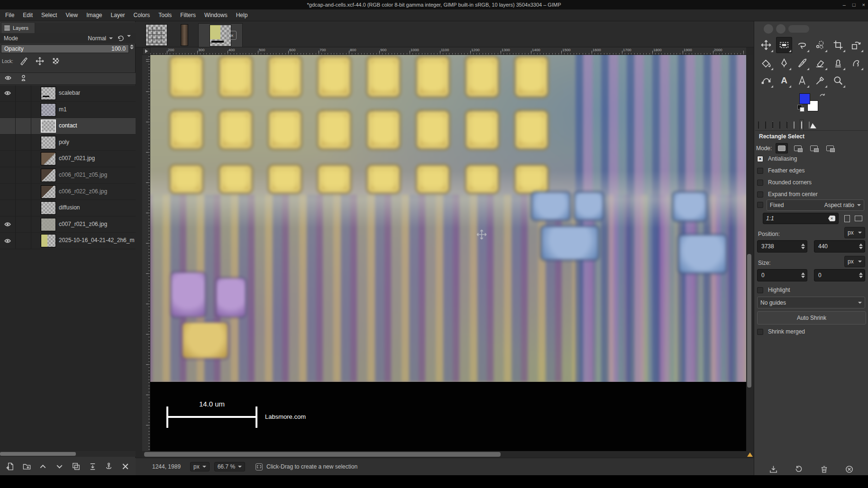 The width and height of the screenshot is (868, 488). Describe the element at coordinates (18, 27) in the screenshot. I see `layers-tab: Layers` at that location.